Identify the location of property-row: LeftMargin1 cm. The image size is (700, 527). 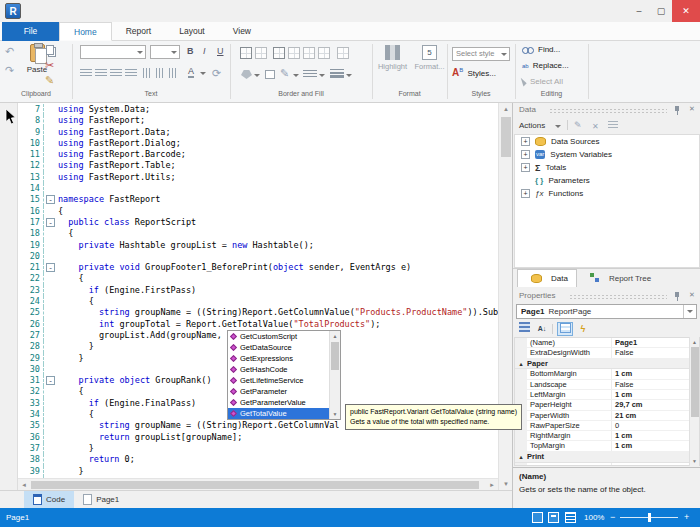
(607, 395).